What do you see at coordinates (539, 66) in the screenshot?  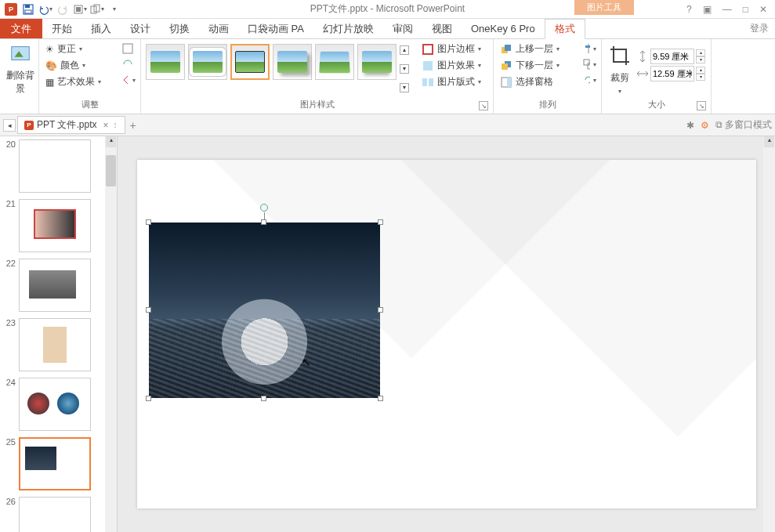 I see `send-backward-button: 下移一层▾` at bounding box center [539, 66].